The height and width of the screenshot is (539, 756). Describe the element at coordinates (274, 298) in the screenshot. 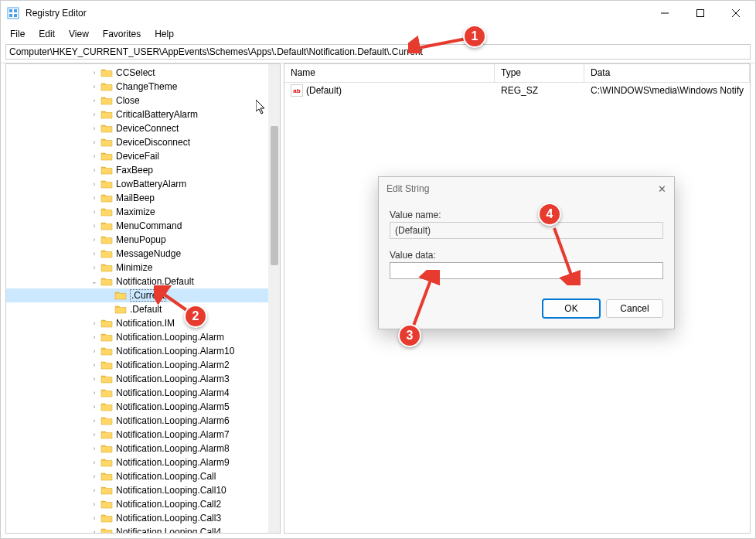

I see `scrollbar` at that location.